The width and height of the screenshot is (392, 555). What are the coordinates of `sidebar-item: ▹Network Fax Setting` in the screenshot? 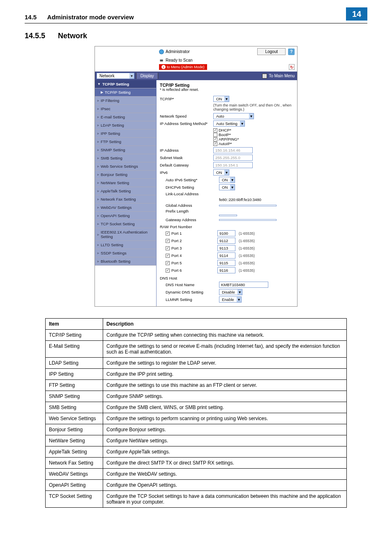 It's located at (126, 199).